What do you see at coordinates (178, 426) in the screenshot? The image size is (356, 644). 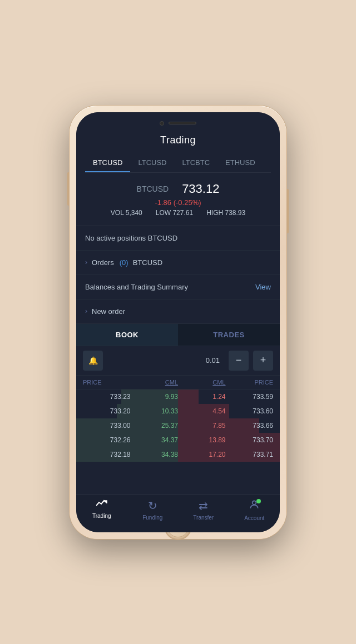 I see `table-row: 733.00 25.37 7.85 733.66` at bounding box center [178, 426].